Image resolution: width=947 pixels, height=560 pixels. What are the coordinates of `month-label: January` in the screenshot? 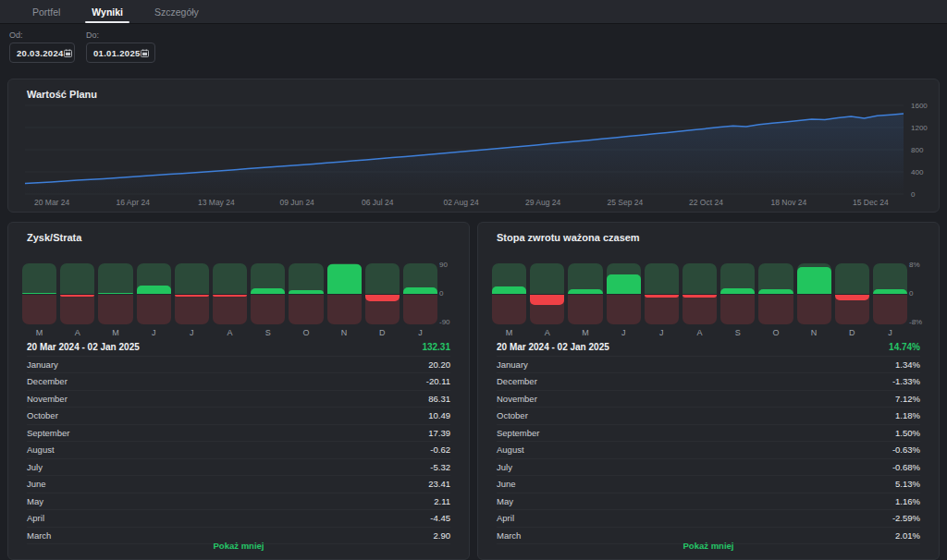 It's located at (43, 364).